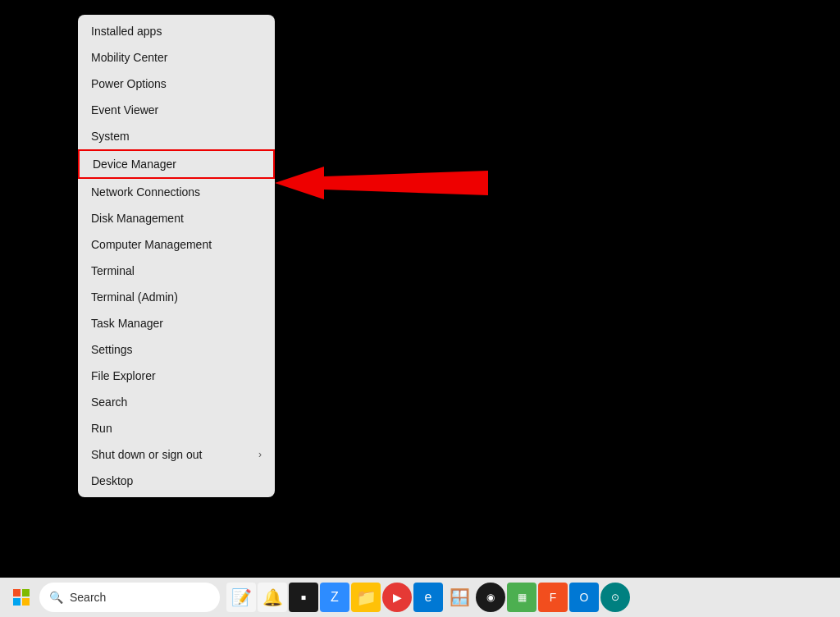  I want to click on menu-item-label-settings: Settings, so click(112, 350).